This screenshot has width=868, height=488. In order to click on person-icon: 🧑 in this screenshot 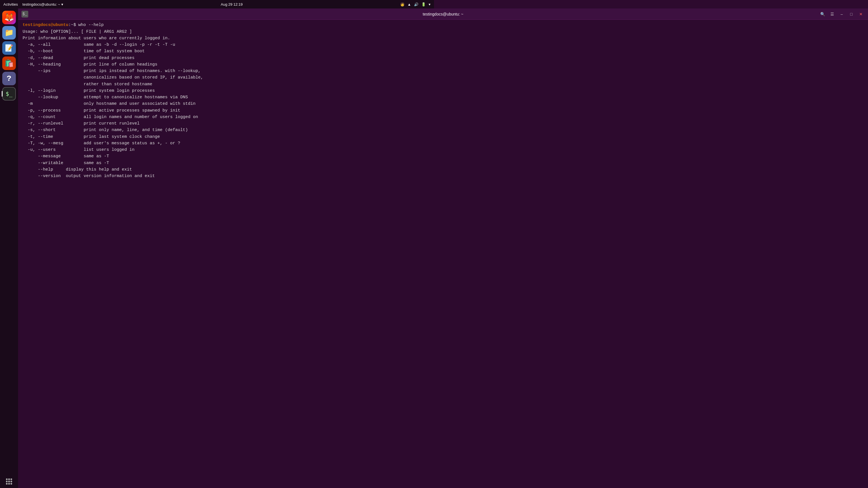, I will do `click(402, 4)`.